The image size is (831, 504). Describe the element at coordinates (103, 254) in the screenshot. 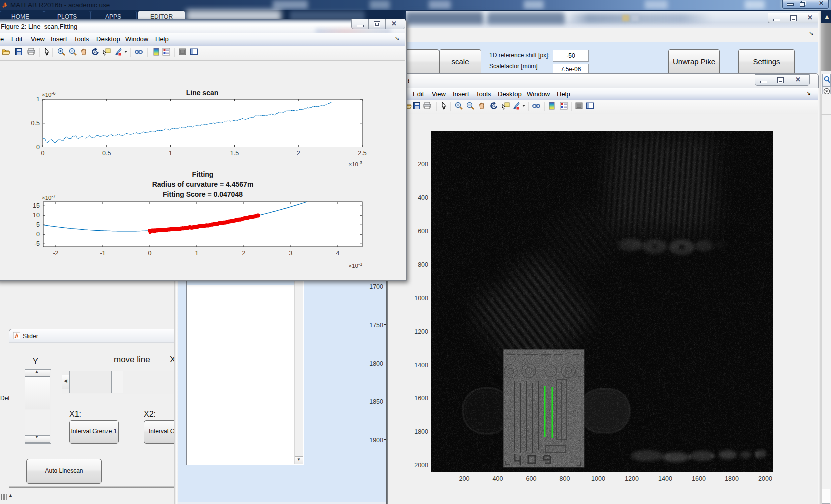

I see `svg-text: -1` at that location.